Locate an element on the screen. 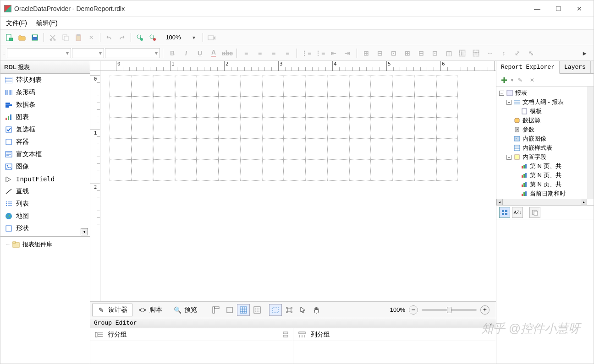 The image size is (594, 364). layout-tool-8: ⿲ is located at coordinates (462, 53).